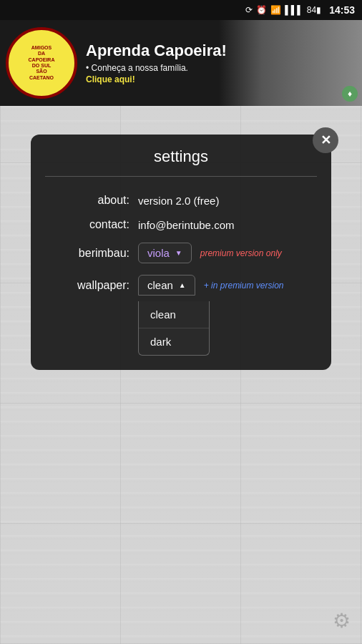 The width and height of the screenshot is (362, 644). I want to click on contact-row: contact: info@berintube.com, so click(181, 225).